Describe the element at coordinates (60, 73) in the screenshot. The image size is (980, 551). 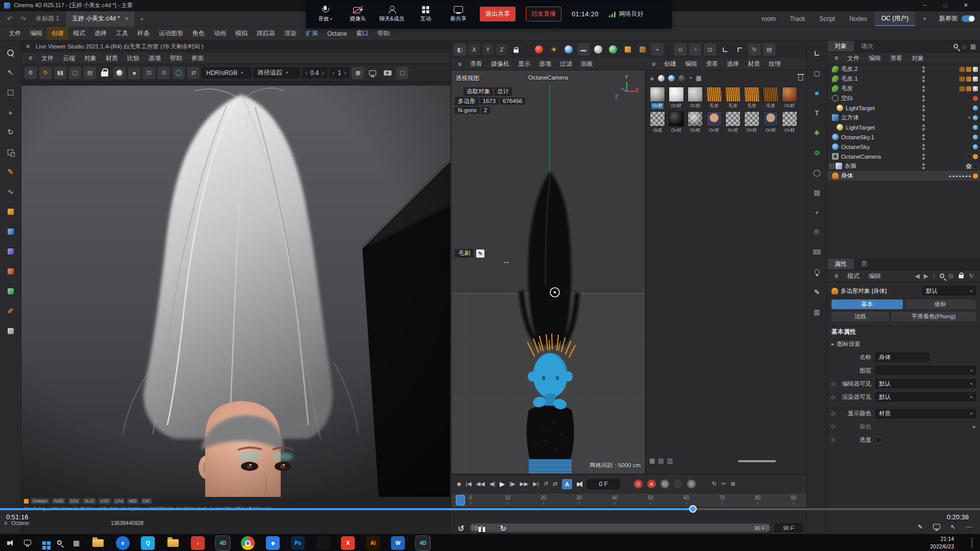
I see `pause-render-icon: ▮▮` at that location.